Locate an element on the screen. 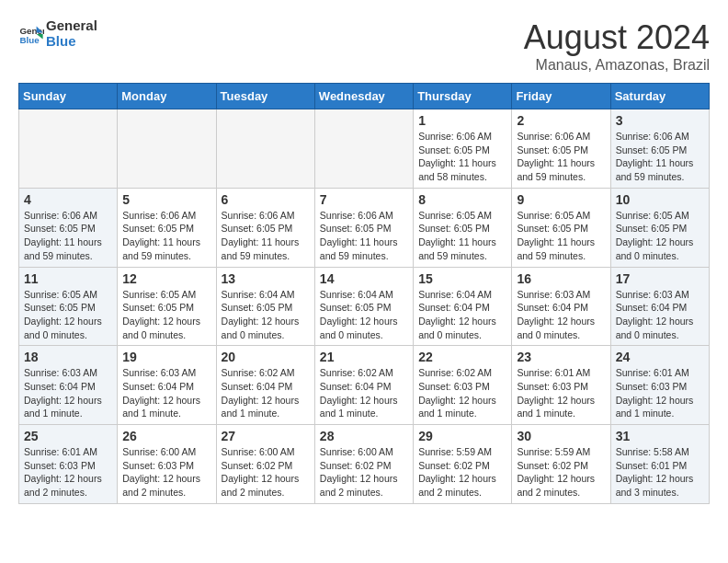 The image size is (728, 563). calendar-cell: 18Sunrise: 6:03 AM Sunset: 6:04 PM Dayli… is located at coordinates (68, 385).